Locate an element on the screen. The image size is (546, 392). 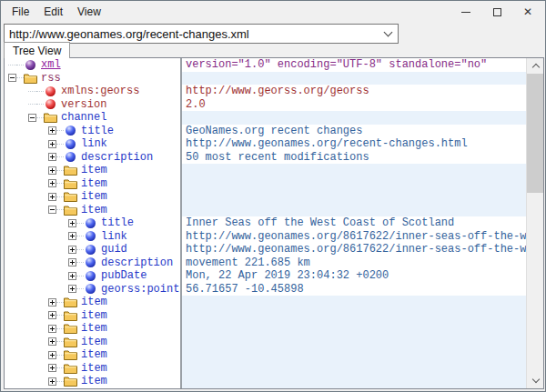
maximize-icon is located at coordinates (497, 13).